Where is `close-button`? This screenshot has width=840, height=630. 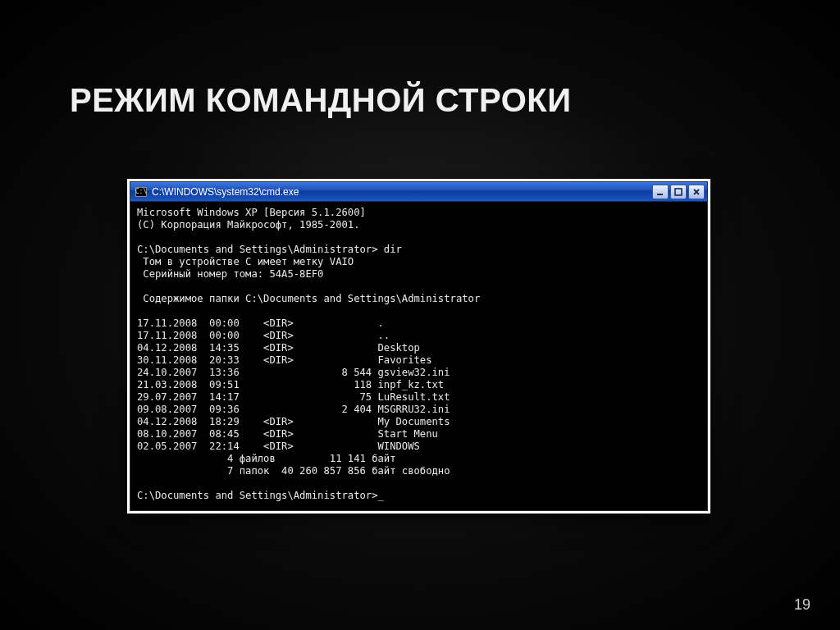 close-button is located at coordinates (696, 192).